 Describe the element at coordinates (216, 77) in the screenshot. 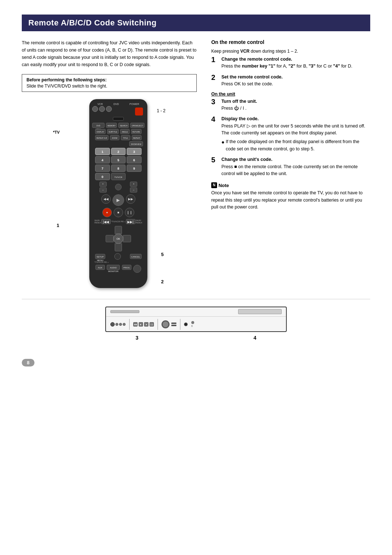

I see `step-2-number: 2` at that location.